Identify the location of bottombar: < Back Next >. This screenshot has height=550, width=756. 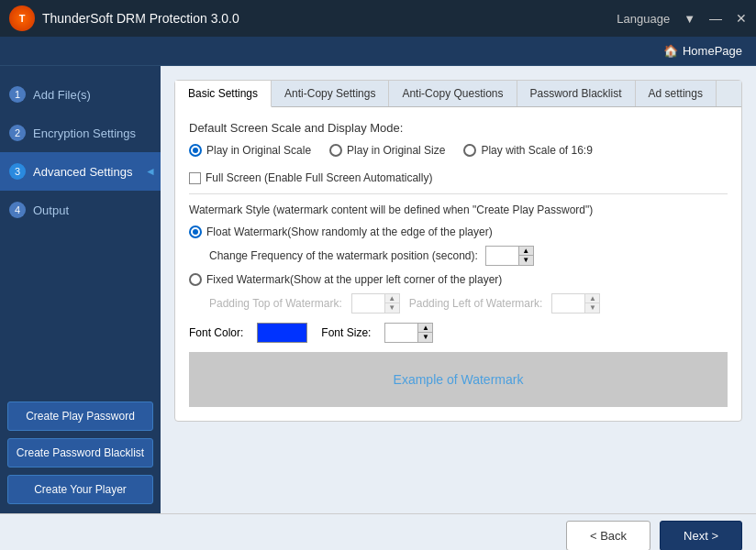
(378, 532).